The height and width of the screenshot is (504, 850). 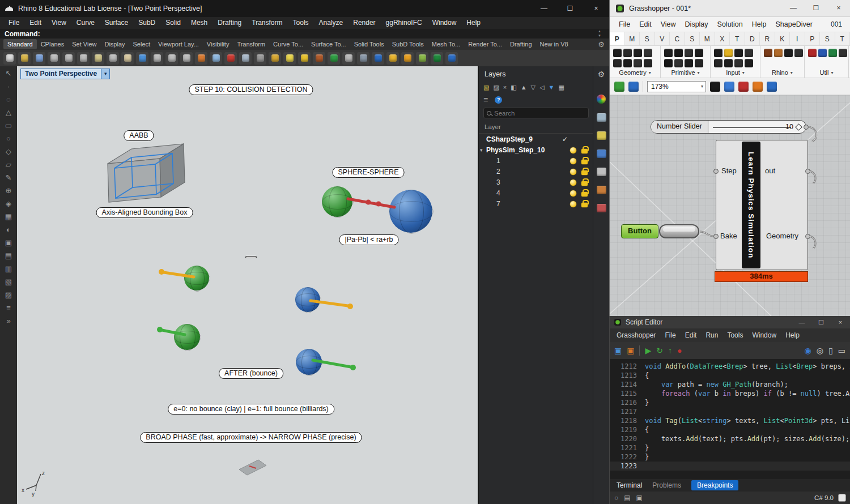 I want to click on component-tab-3: V, so click(x=663, y=39).